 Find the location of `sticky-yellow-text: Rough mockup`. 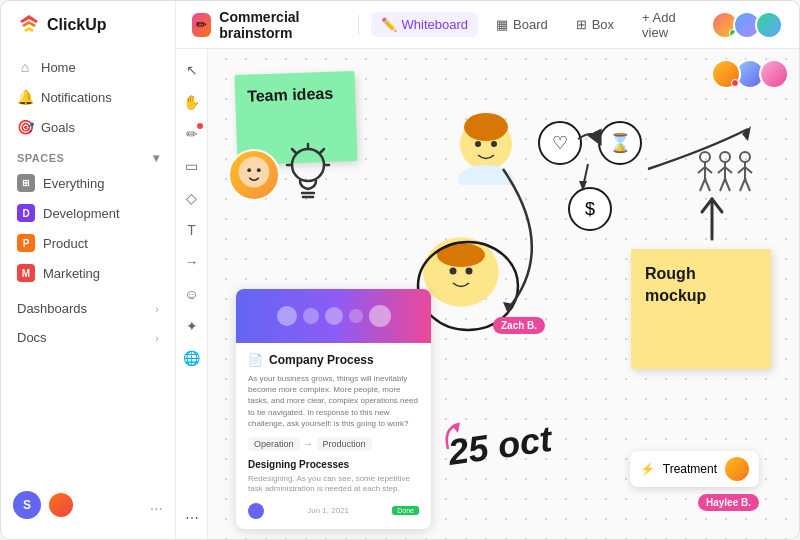

sticky-yellow-text: Rough mockup is located at coordinates (676, 284).